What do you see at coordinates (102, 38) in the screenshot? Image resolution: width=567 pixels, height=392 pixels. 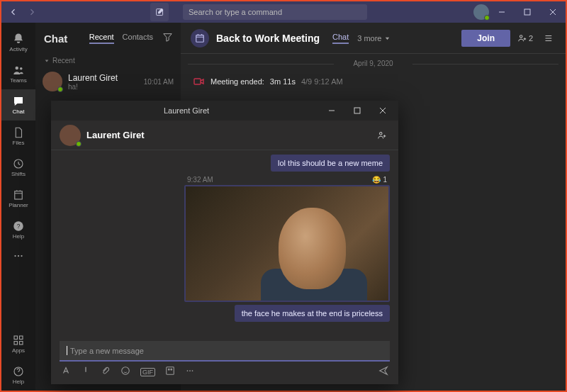 I see `tab-recent: Recent` at bounding box center [102, 38].